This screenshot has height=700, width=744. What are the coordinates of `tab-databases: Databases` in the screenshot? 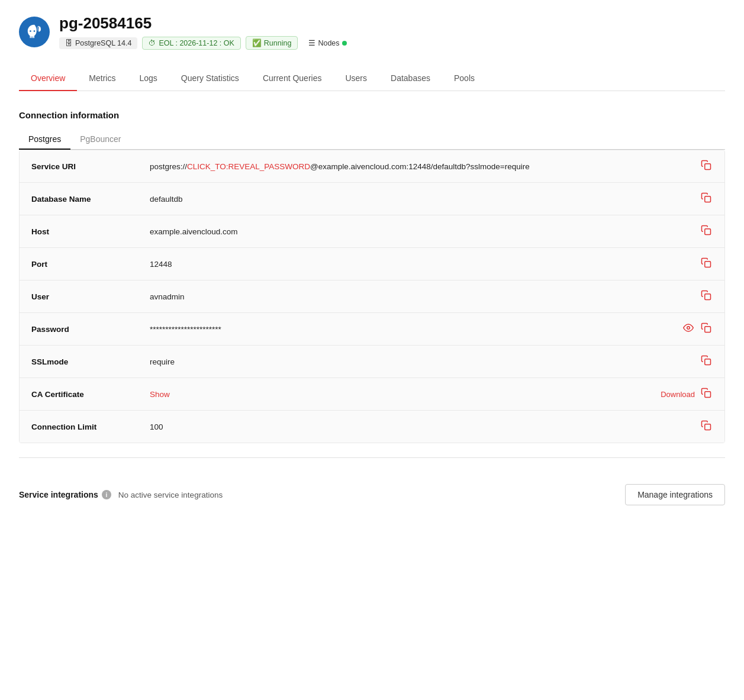 It's located at (411, 79).